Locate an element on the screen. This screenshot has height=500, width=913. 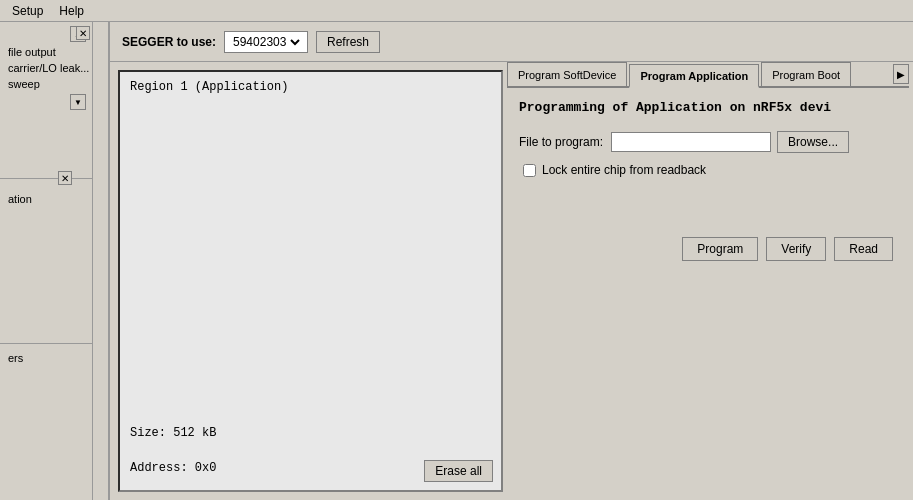
lock-chip-checkbox is located at coordinates (530, 170).